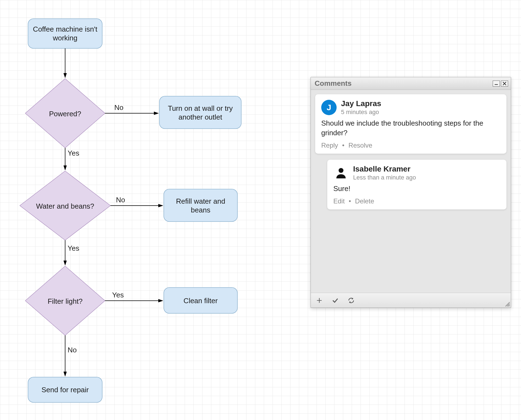 The width and height of the screenshot is (521, 420). What do you see at coordinates (330, 145) in the screenshot?
I see `reply-link: Reply` at bounding box center [330, 145].